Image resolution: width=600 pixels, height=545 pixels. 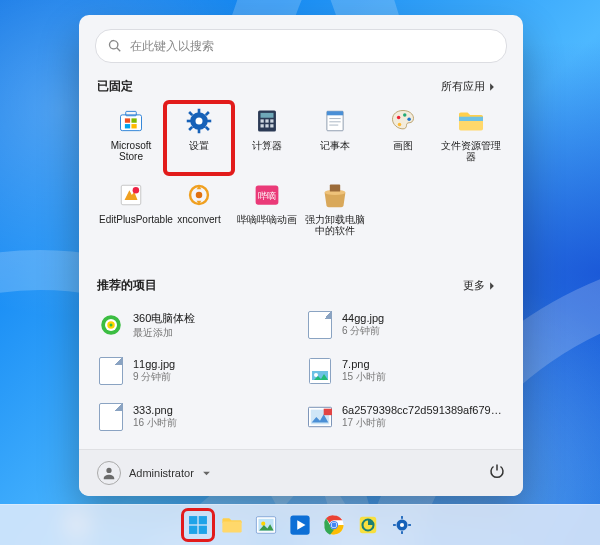 I want to click on app-label: 文件资源管理器, so click(x=471, y=151).